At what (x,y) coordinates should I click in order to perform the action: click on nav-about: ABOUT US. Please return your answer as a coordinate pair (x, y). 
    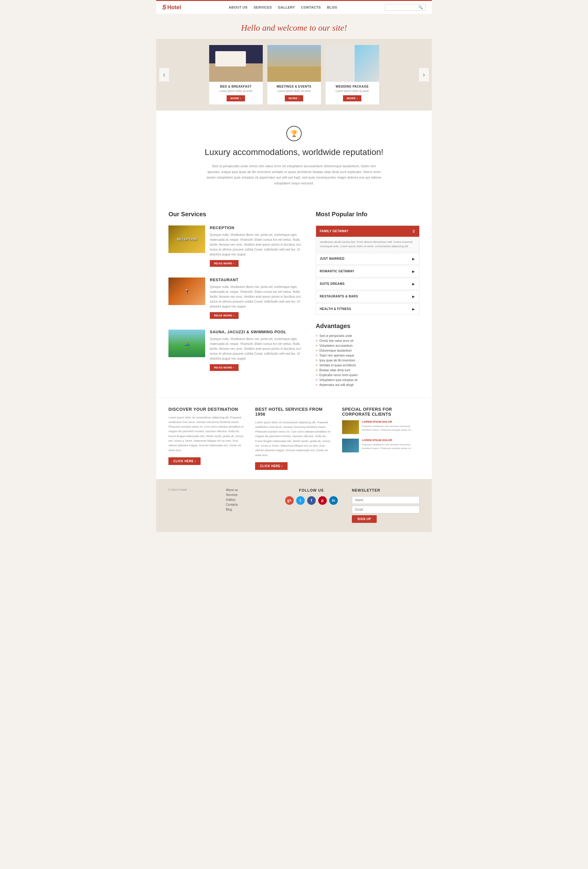
    Looking at the image, I should click on (238, 7).